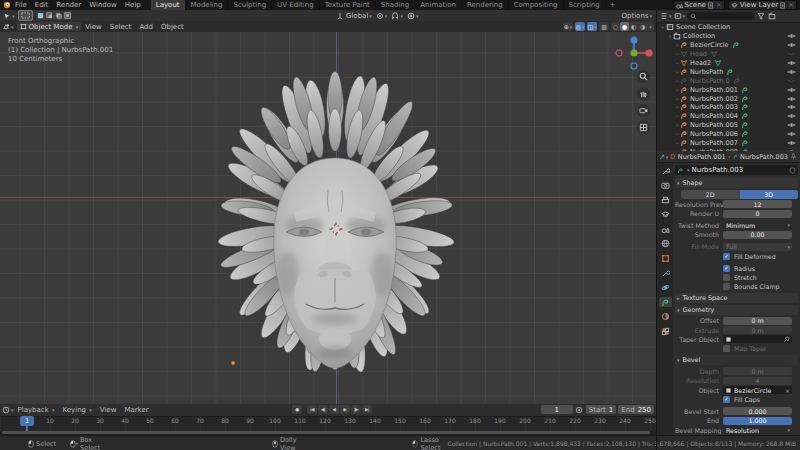 The width and height of the screenshot is (800, 450). What do you see at coordinates (103, 5) in the screenshot?
I see `menu-window: Window` at bounding box center [103, 5].